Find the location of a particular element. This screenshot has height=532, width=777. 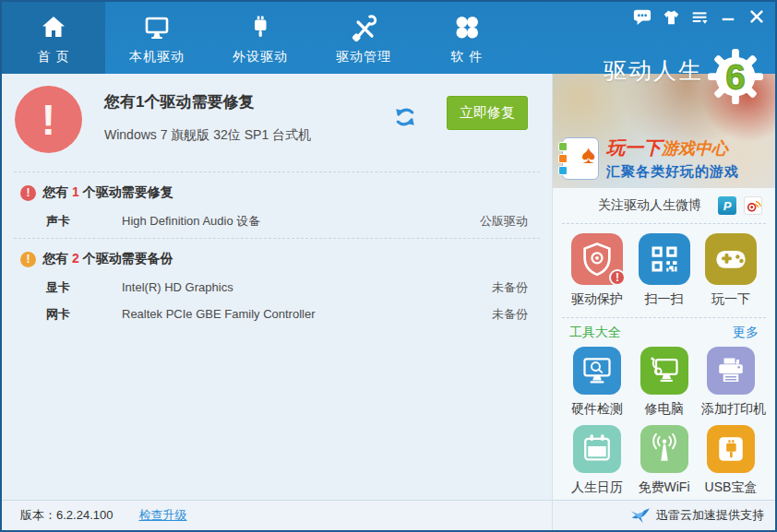

tab-peripheral-drivers: 外设驱动 is located at coordinates (260, 38).